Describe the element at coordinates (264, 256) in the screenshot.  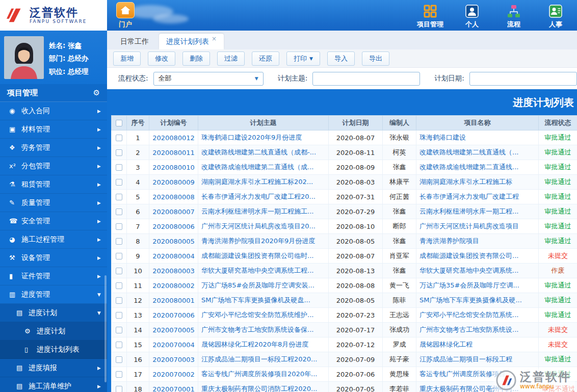
I see `plan-topic-link: 成都能源建设集团投资有限公司临时...` at that location.